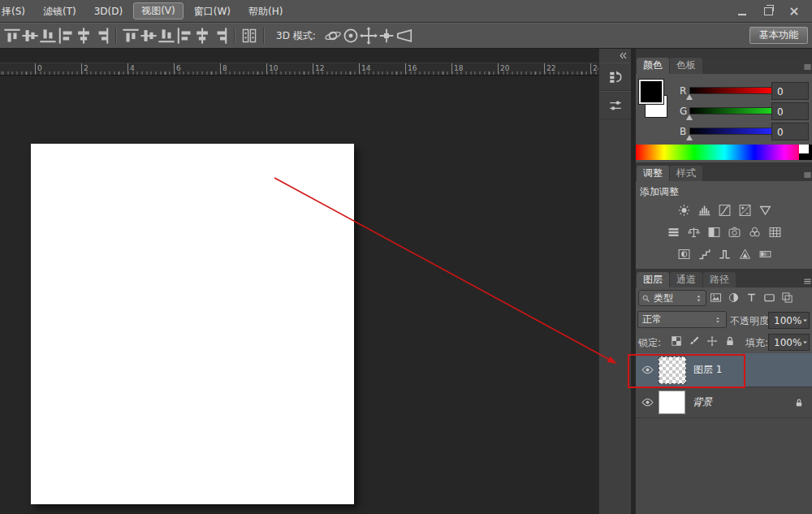 Image resolution: width=812 pixels, height=514 pixels. Describe the element at coordinates (715, 232) in the screenshot. I see `black-white-adjustment-button` at that location.